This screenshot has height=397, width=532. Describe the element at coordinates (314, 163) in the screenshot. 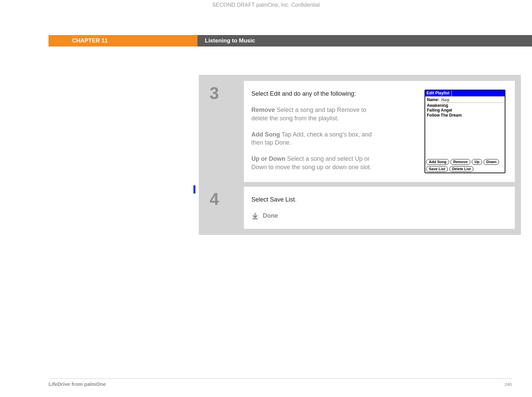

I see `option-up-down: Up or Down Select a song and select Up o…` at that location.